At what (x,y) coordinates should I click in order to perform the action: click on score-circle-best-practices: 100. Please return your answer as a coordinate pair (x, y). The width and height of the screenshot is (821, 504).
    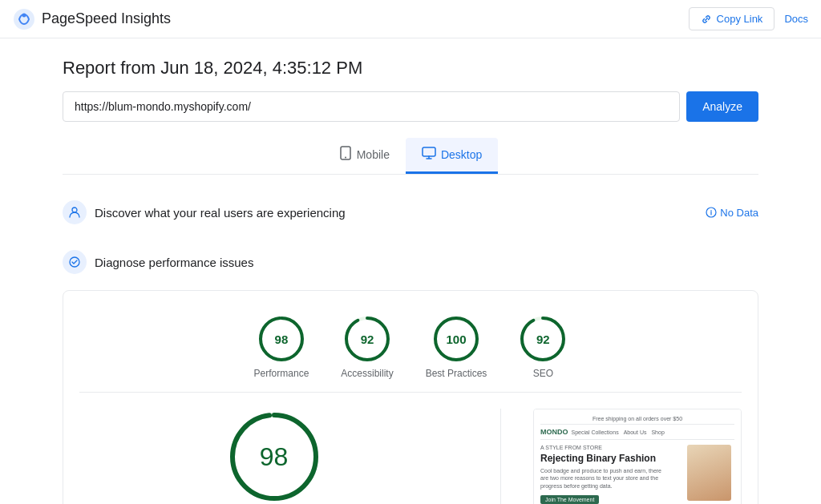
    Looking at the image, I should click on (456, 339).